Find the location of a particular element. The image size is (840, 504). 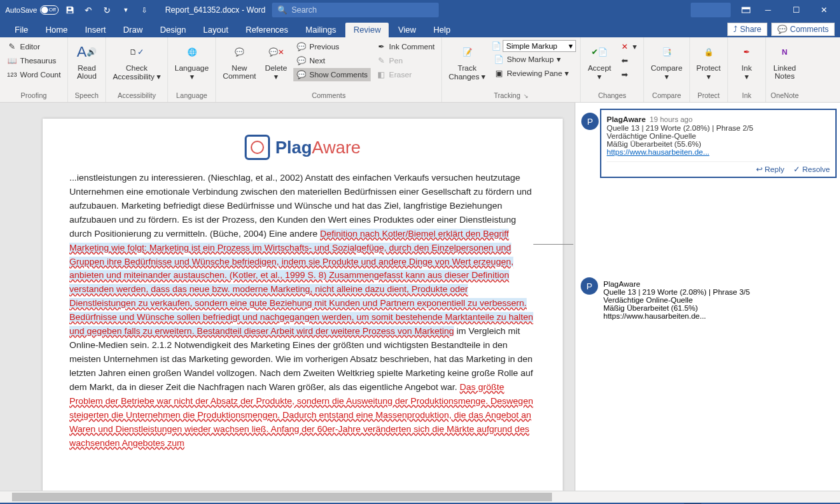

wordcount-button: 123Word Count is located at coordinates (33, 75).